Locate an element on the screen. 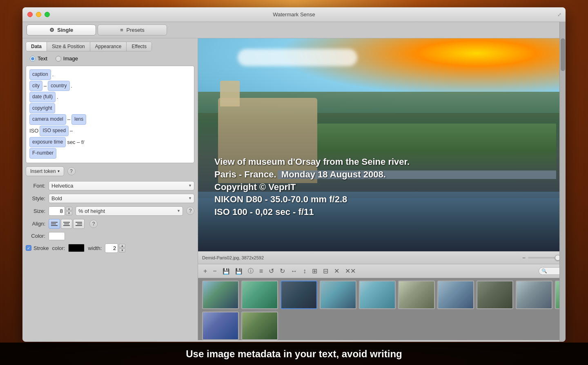  grid1-button: ⊞ is located at coordinates (314, 271).